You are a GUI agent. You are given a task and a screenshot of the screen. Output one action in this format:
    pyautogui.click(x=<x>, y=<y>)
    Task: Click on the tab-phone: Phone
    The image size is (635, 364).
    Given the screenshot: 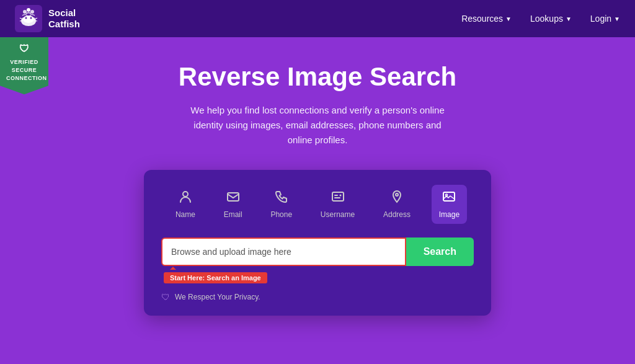 What is the action you would take?
    pyautogui.click(x=282, y=205)
    